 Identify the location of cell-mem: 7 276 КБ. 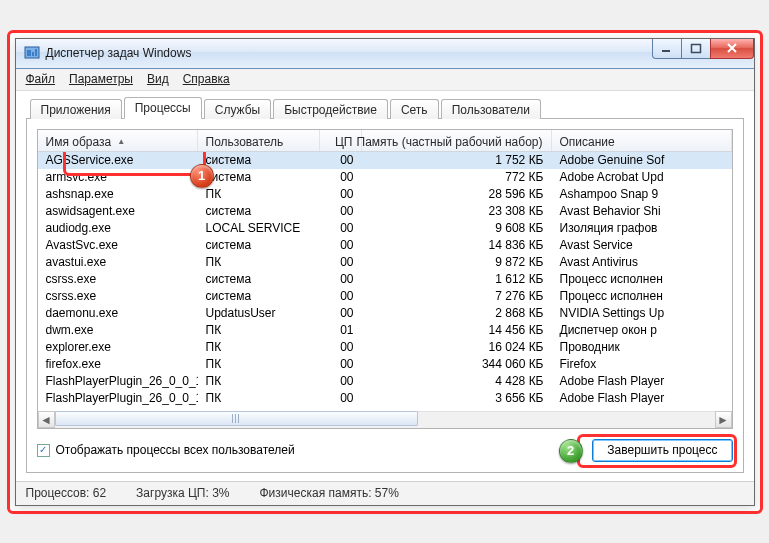
(457, 296).